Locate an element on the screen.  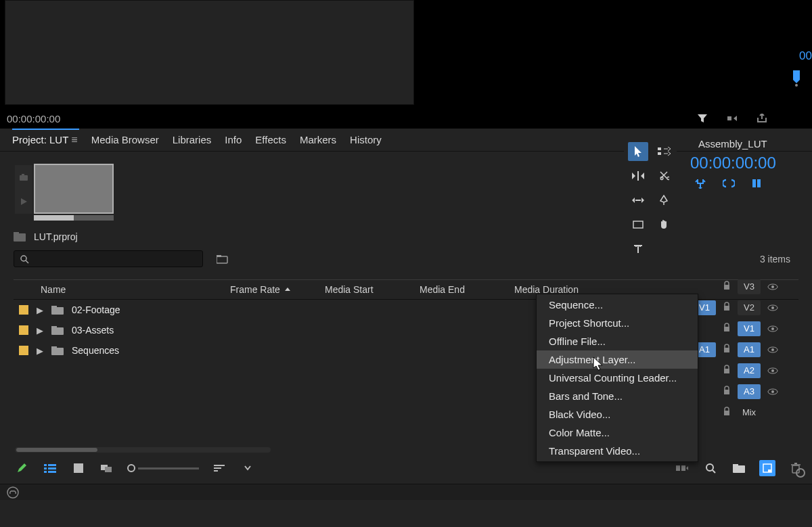
track-label: Mix is located at coordinates (749, 413).